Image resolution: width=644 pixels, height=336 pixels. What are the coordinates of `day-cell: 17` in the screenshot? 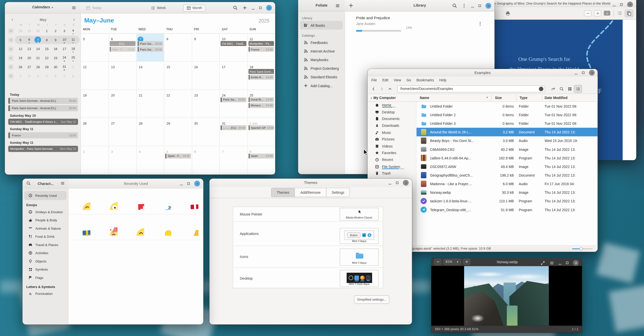 It's located at (233, 76).